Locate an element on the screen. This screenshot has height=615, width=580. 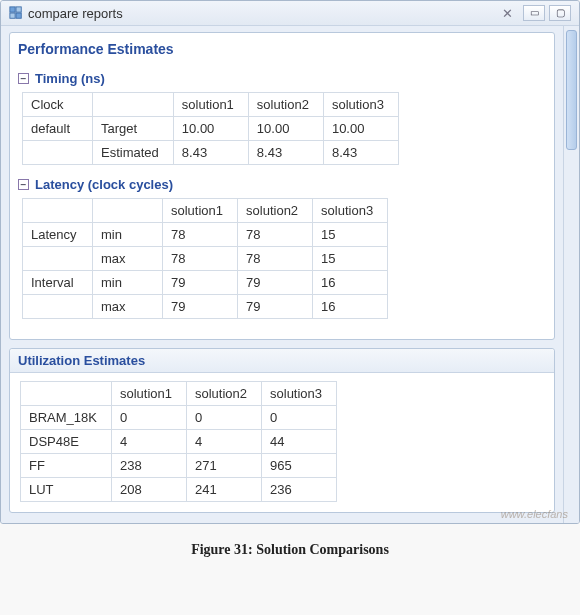
vertical-scrollbar is located at coordinates (571, 274).